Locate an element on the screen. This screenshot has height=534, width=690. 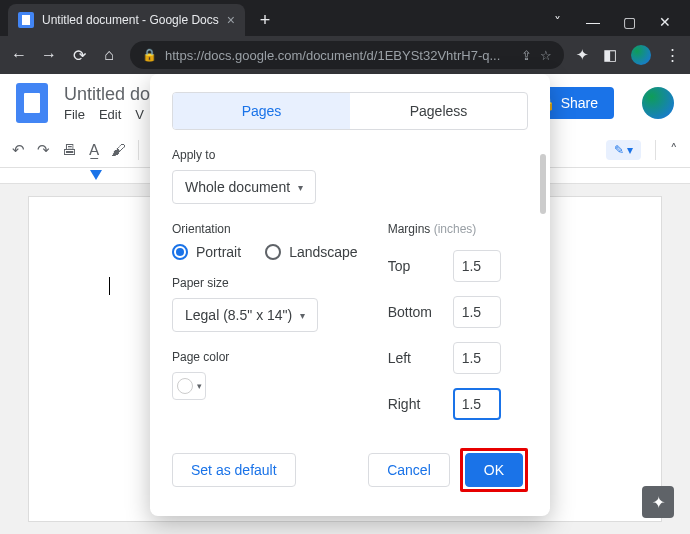
margin-left-label: Left is located at coordinates (416, 358).